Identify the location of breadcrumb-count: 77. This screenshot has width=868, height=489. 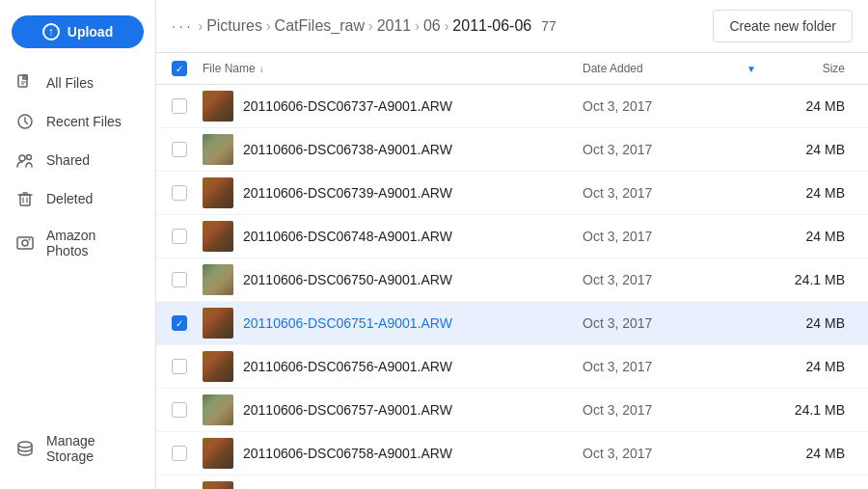
(549, 26).